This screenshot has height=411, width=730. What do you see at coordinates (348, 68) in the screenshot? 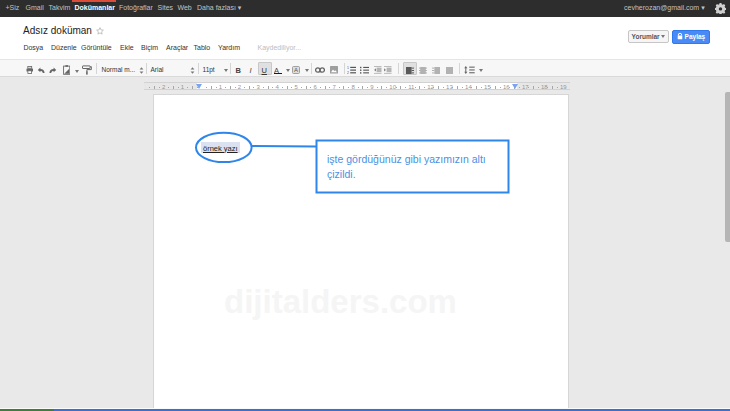
I see `svg-text: 1` at bounding box center [348, 68].